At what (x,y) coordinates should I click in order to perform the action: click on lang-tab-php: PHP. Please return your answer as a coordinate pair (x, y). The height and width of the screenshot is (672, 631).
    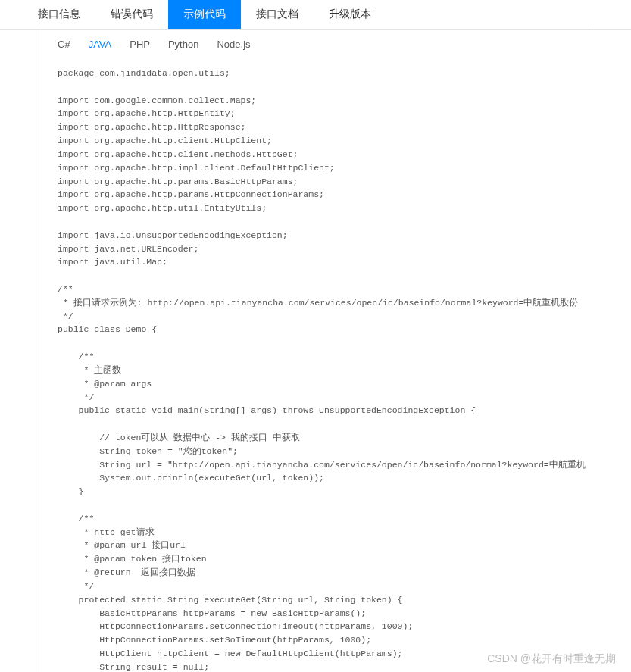
    Looking at the image, I should click on (139, 44).